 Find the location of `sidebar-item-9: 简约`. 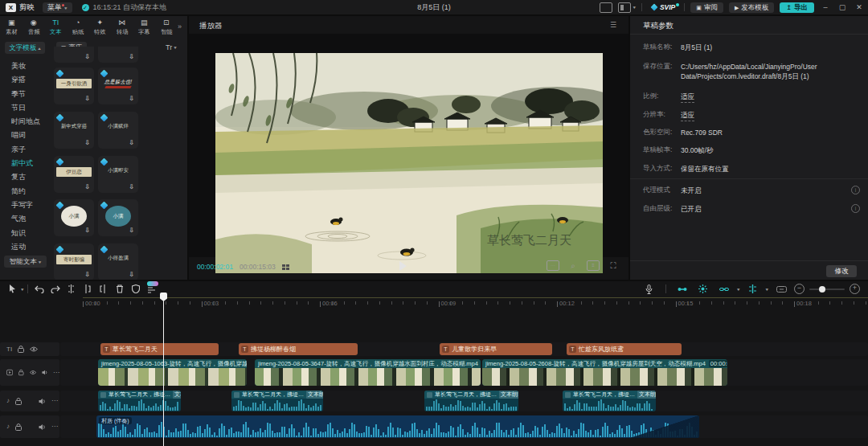

sidebar-item-9: 简约 is located at coordinates (25, 191).